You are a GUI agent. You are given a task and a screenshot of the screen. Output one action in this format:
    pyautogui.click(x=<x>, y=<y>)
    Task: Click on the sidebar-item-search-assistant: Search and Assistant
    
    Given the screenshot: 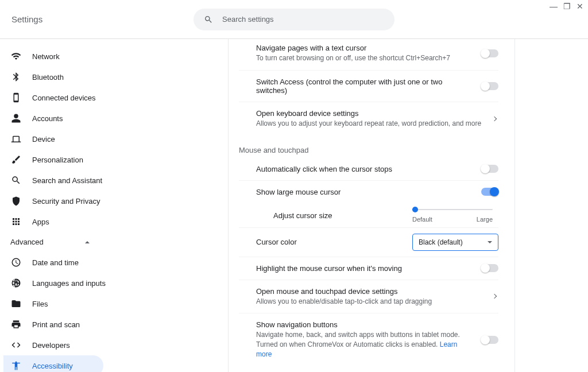 What is the action you would take?
    pyautogui.click(x=74, y=180)
    